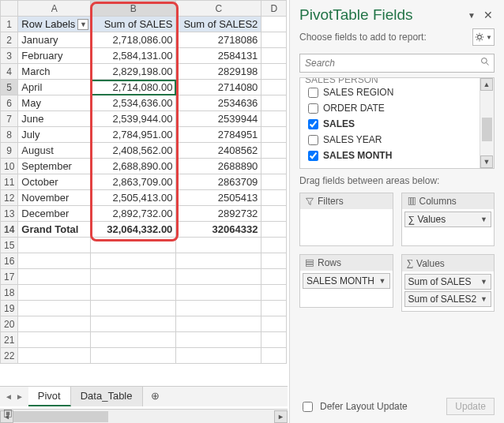 This screenshot has width=504, height=423. Describe the element at coordinates (134, 72) in the screenshot. I see `cell-sum-sales: 2,829,198.00` at that location.